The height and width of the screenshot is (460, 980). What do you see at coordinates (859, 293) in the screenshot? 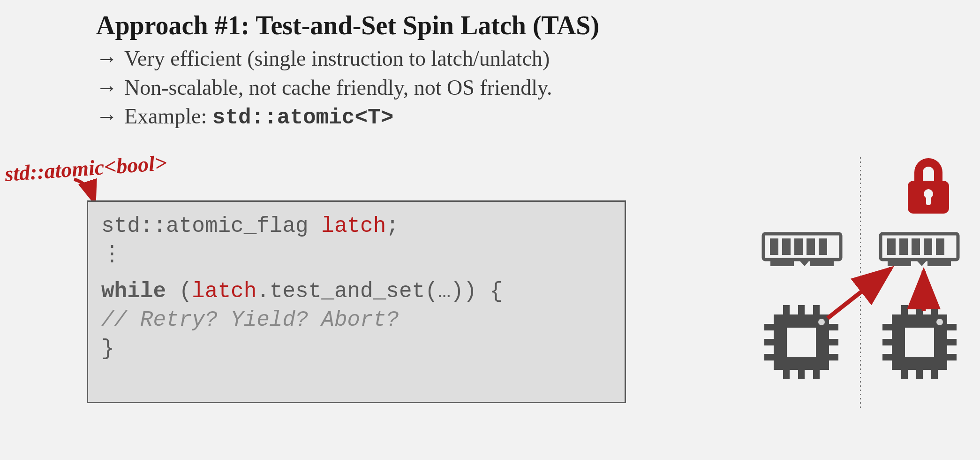
I see `arrow-icon` at bounding box center [859, 293].